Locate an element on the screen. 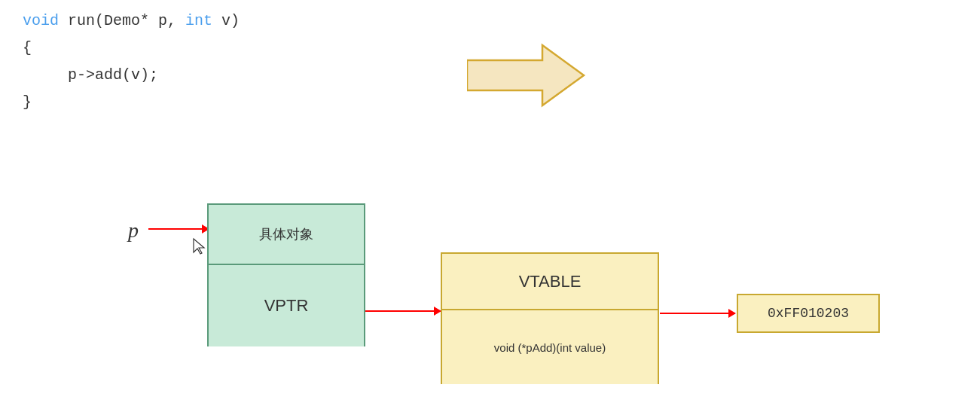  code-line1-end: v) is located at coordinates (230, 21).